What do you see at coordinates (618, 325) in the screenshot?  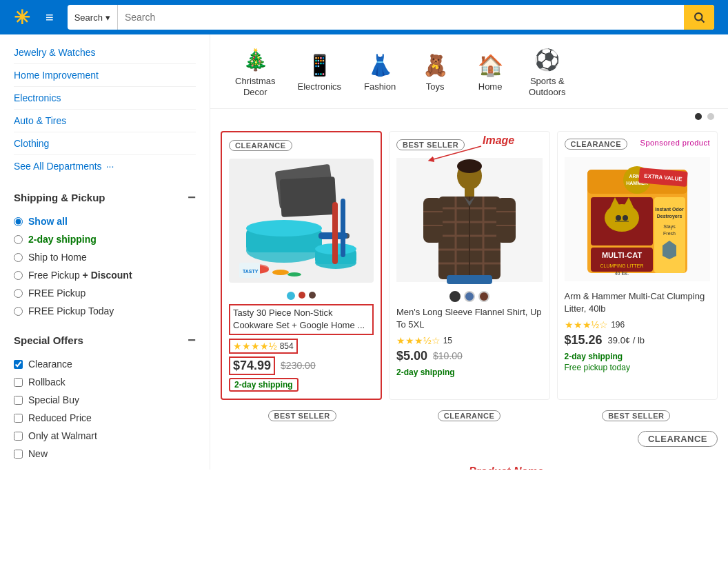 I see `review-count-3: 196` at bounding box center [618, 325].